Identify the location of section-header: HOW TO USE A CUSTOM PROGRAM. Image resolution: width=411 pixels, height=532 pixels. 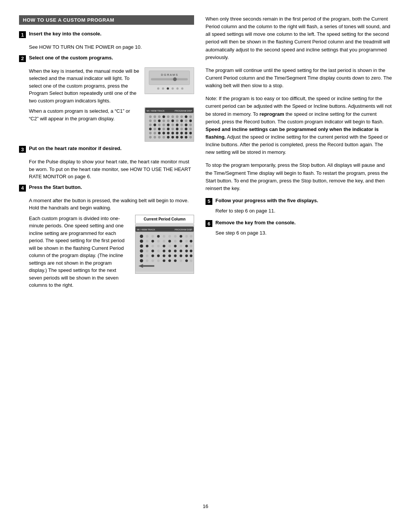
(107, 20).